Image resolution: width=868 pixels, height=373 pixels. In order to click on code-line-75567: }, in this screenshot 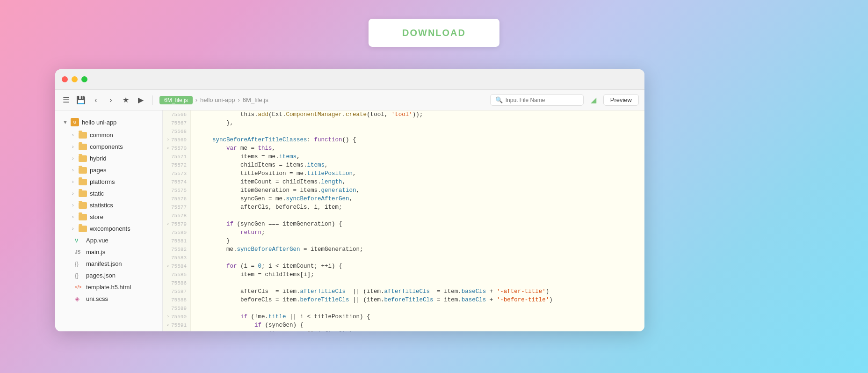, I will do `click(418, 123)`.